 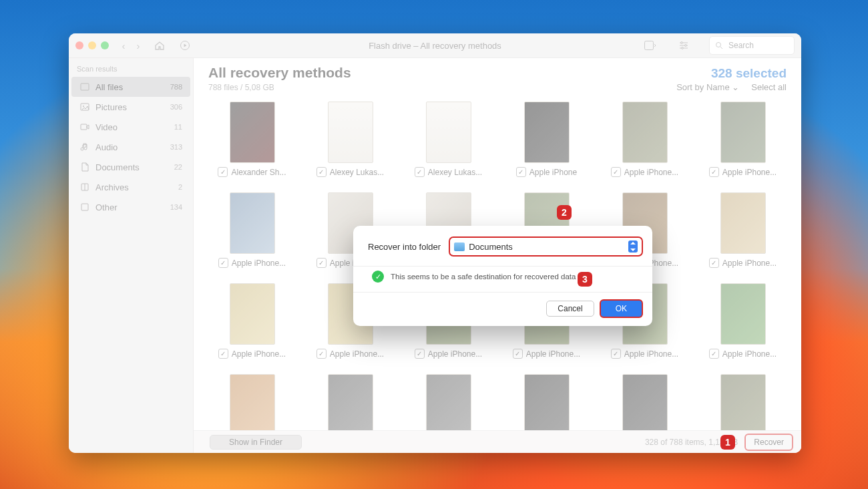 What do you see at coordinates (105, 45) in the screenshot?
I see `zoom-icon` at bounding box center [105, 45].